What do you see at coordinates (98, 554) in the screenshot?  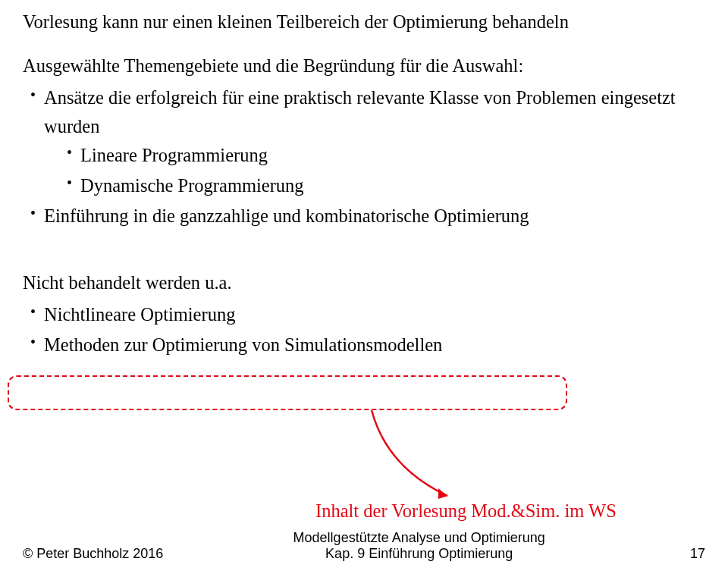 I see `footer-author: Peter Buchholz 2016` at bounding box center [98, 554].